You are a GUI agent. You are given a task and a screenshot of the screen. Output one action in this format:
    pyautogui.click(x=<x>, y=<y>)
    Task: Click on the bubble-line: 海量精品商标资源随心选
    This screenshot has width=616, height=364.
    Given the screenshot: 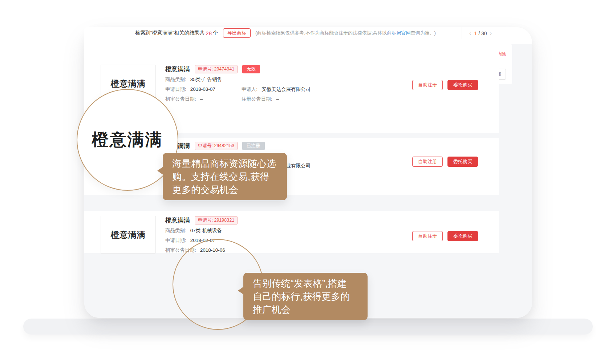 What is the action you would take?
    pyautogui.click(x=225, y=163)
    